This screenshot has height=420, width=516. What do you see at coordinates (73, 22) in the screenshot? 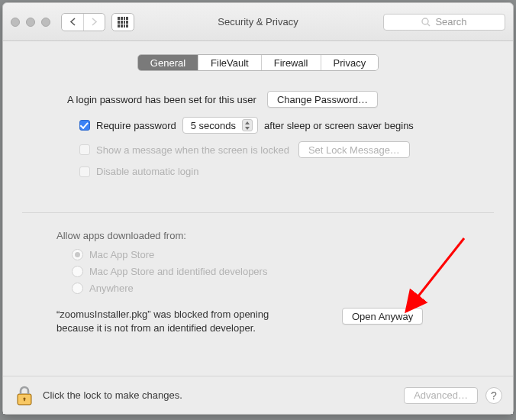
I see `back-button` at bounding box center [73, 22].